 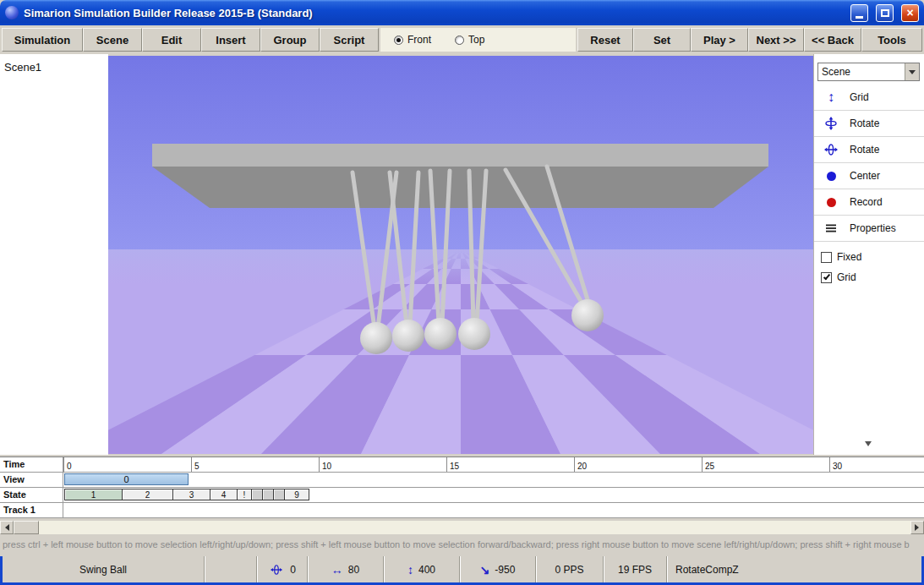 What do you see at coordinates (827, 277) in the screenshot?
I see `grid-checkbox-box` at bounding box center [827, 277].